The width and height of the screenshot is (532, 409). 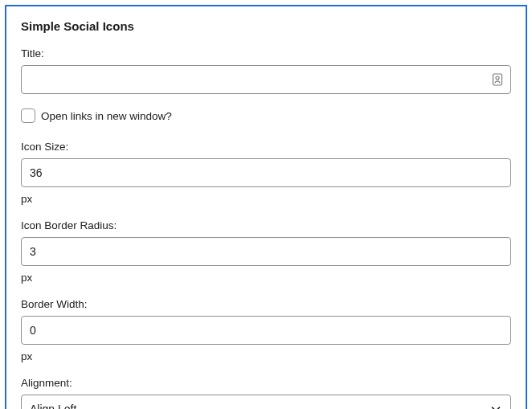 What do you see at coordinates (266, 393) in the screenshot?
I see `field-alignment: Alignment: Align Left` at bounding box center [266, 393].